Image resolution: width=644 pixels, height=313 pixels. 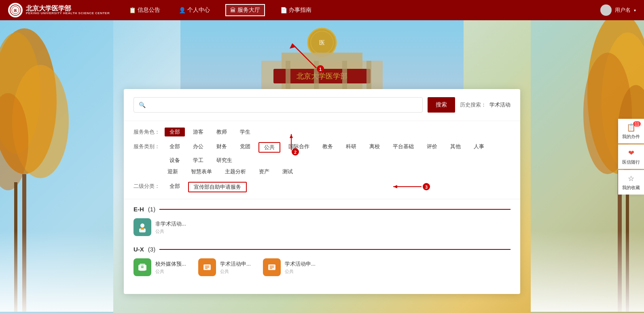 I want to click on service-card-fxsh: 非学术活动... 公共, so click(x=162, y=227).